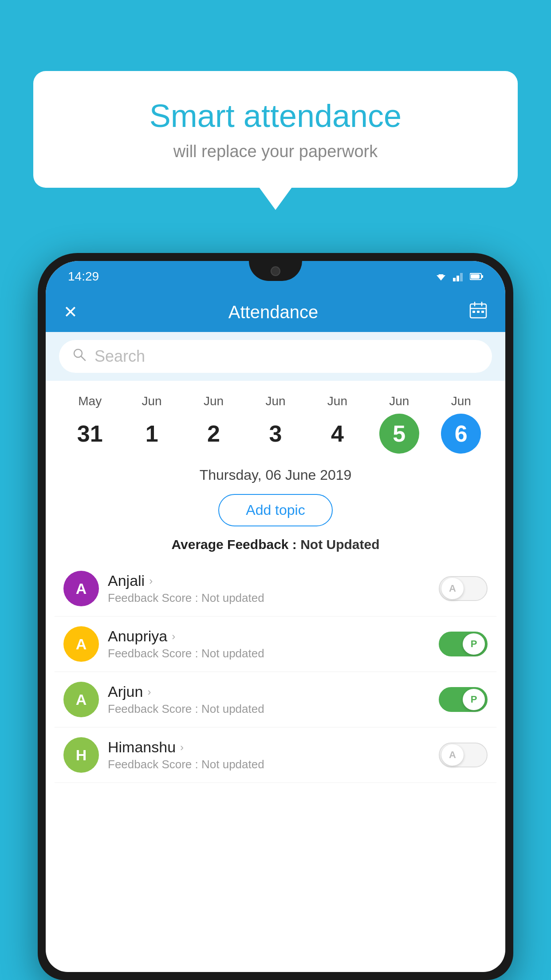 The height and width of the screenshot is (980, 551). What do you see at coordinates (399, 434) in the screenshot?
I see `cal-date-number: 5` at bounding box center [399, 434].